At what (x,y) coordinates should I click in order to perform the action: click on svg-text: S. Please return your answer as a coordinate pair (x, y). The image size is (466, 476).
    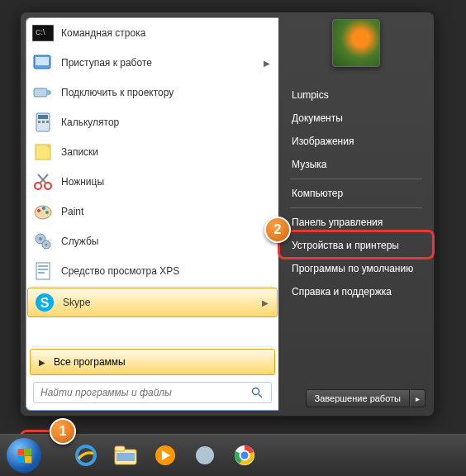
    Looking at the image, I should click on (45, 302).